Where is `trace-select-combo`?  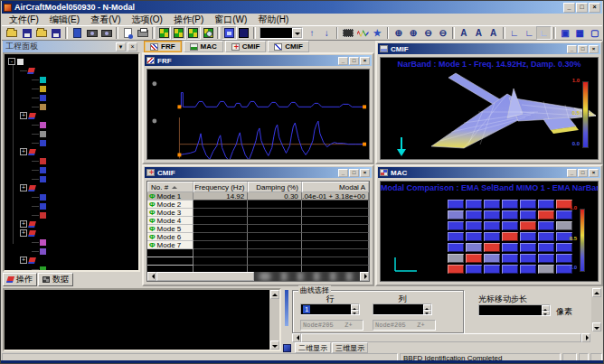 trace-select-combo is located at coordinates (281, 33).